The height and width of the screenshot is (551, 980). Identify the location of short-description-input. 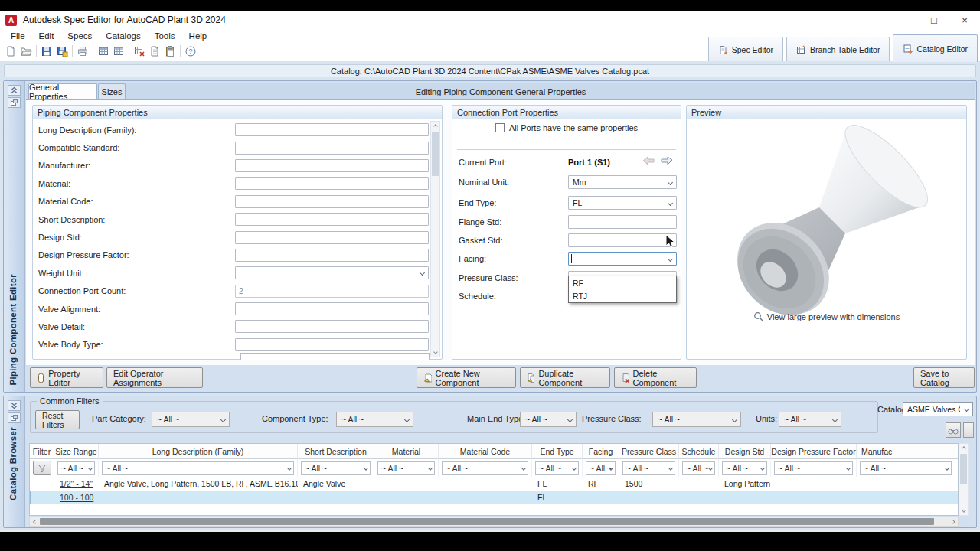
(332, 219).